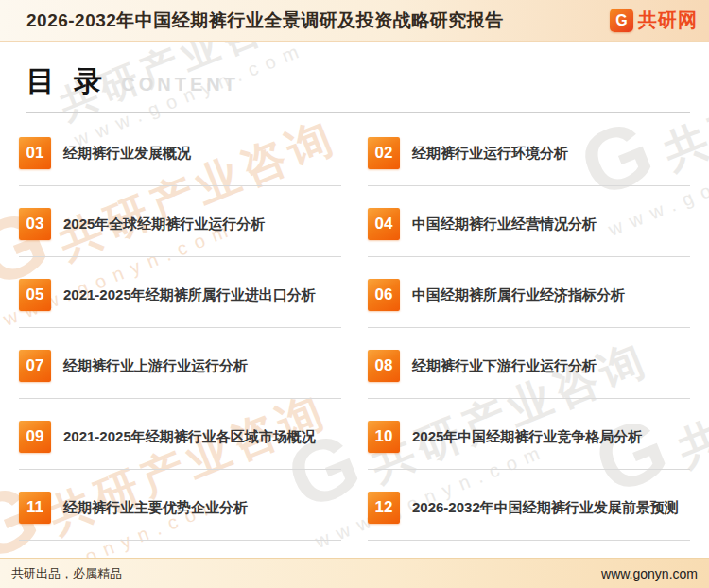 This screenshot has height=588, width=709. Describe the element at coordinates (127, 153) in the screenshot. I see `toc-item-label: 经期裤行业发展概况` at that location.